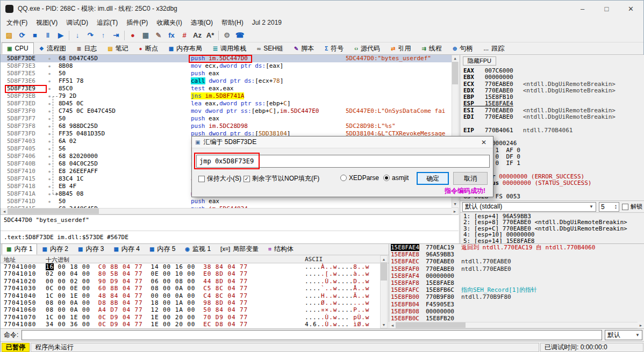 This screenshot has width=644, height=352. I want to click on minimize-button: –, so click(583, 9).